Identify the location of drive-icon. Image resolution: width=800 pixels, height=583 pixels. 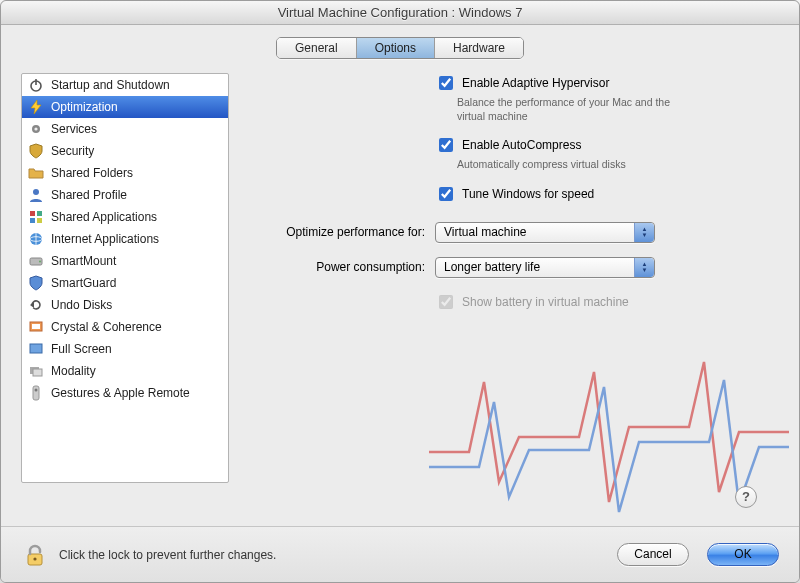
(36, 261).